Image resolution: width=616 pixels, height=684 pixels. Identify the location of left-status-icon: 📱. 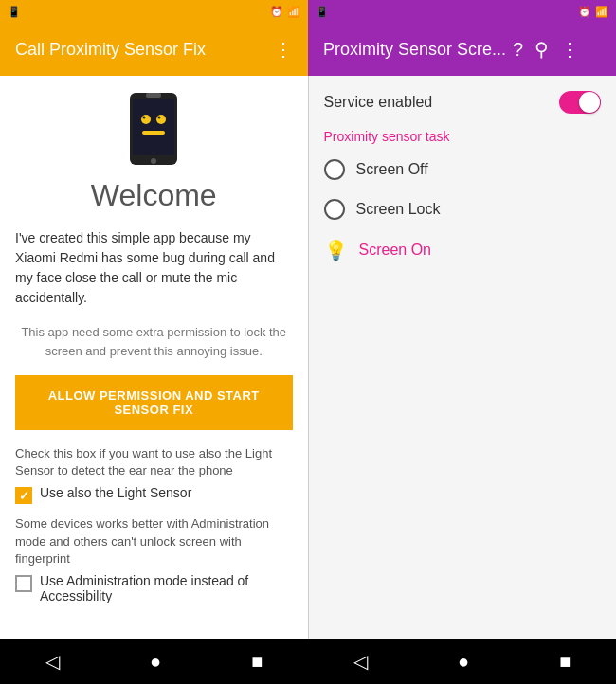
(14, 11).